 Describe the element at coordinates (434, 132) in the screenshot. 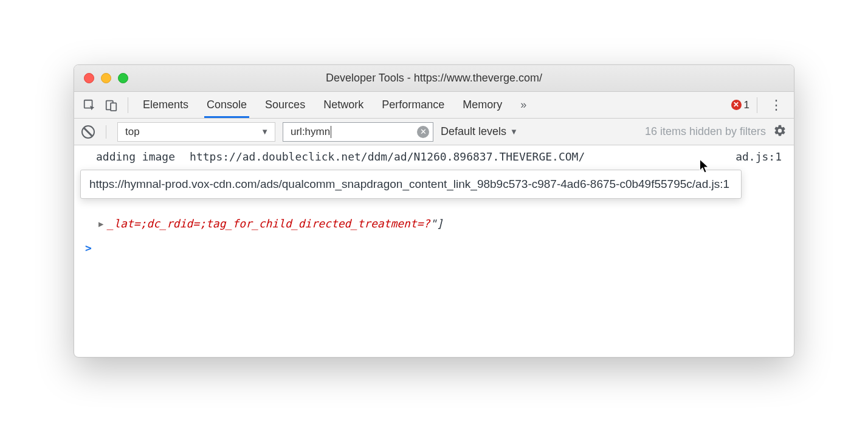

I see `console-toolbar: top ▼ url:hymn ✕ Default levels ▼ 16 ite…` at that location.